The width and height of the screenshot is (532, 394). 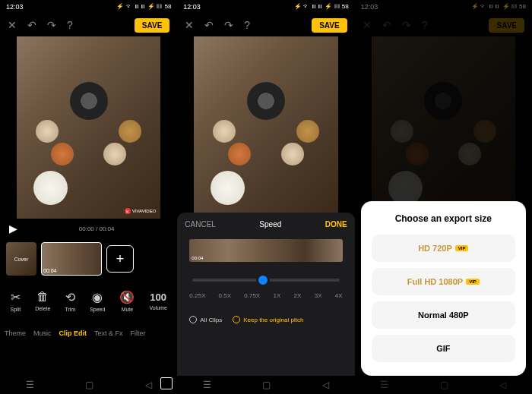 I want to click on tool-speed: ◉Speed, so click(x=97, y=301).